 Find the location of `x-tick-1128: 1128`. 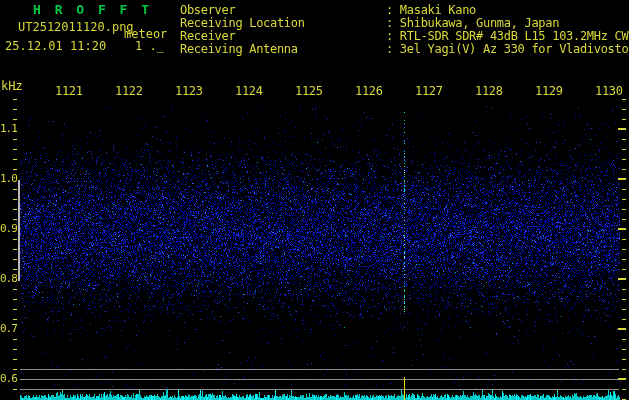

x-tick-1128: 1128 is located at coordinates (489, 91).